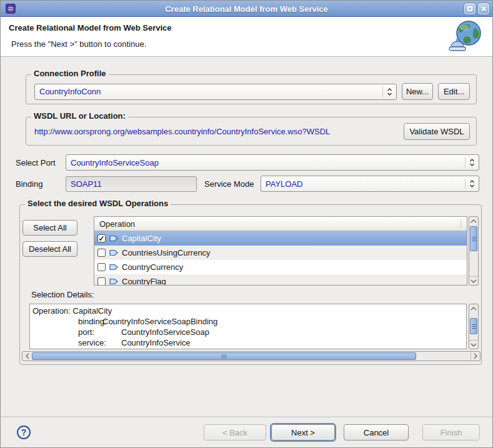 The height and width of the screenshot is (448, 493). What do you see at coordinates (281, 224) in the screenshot?
I see `operations-column-header: Operation` at bounding box center [281, 224].